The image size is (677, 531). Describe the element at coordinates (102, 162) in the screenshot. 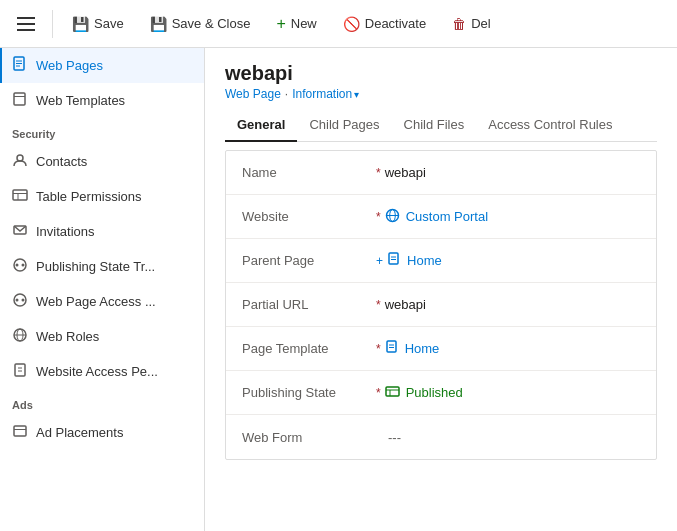

I see `sidebar-item-contacts: Contacts` at that location.